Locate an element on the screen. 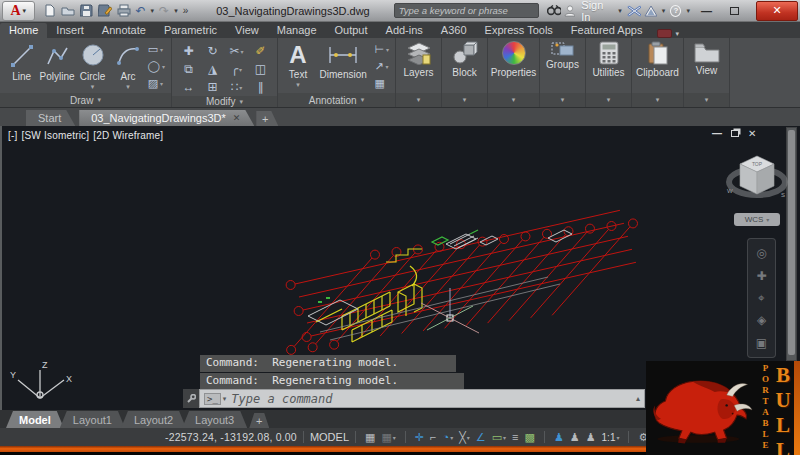 The width and height of the screenshot is (800, 455). minimize-button: — is located at coordinates (706, 11).